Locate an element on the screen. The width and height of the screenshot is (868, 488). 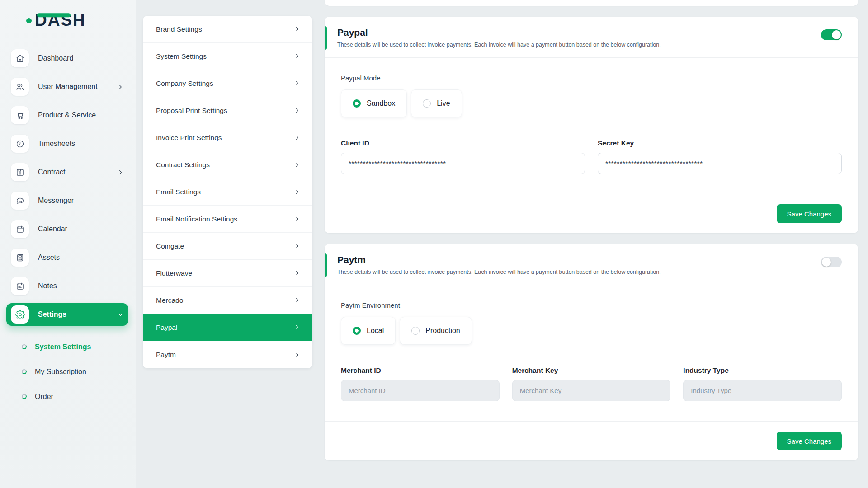
settings-menu-panel: Brand Settings System Settings Company S… is located at coordinates (228, 192).